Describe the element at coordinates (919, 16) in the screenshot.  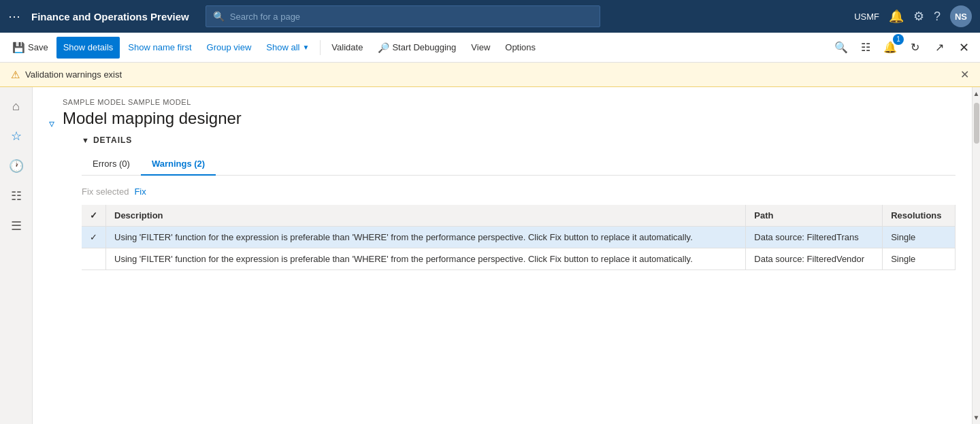
I see `settings-icon: ⚙` at that location.